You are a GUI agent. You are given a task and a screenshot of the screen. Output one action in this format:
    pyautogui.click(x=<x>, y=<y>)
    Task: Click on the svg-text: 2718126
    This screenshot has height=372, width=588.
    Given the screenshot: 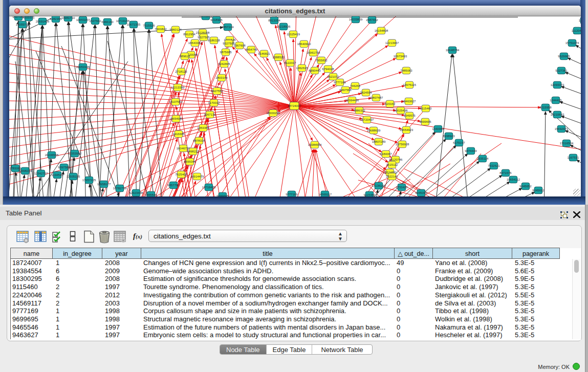 What is the action you would take?
    pyautogui.click(x=181, y=72)
    